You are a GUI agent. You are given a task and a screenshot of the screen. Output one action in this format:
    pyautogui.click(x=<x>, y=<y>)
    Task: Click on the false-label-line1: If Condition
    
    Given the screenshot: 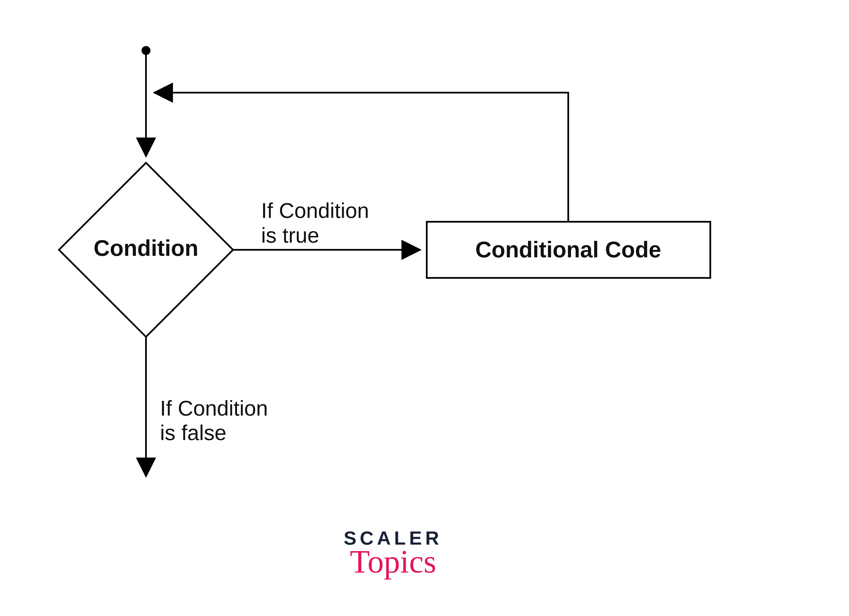 What is the action you would take?
    pyautogui.click(x=214, y=408)
    